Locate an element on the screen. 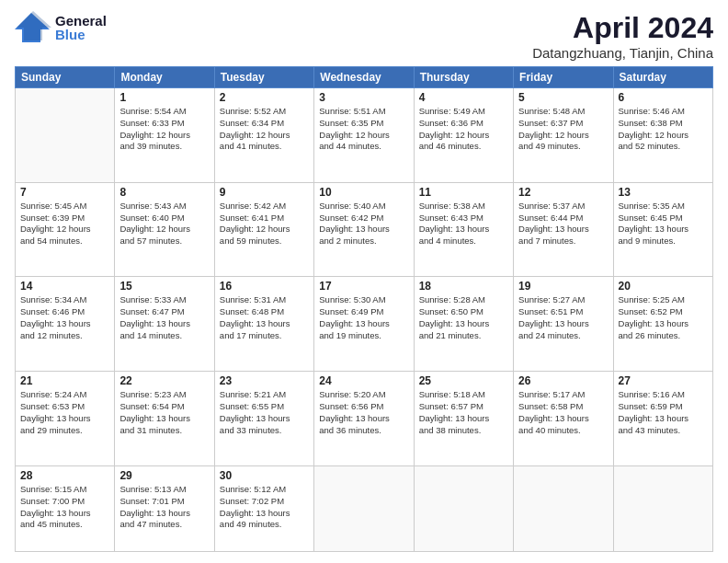 The height and width of the screenshot is (563, 728). table-row: 14Sunrise: 5:34 AMSunset: 6:46 PMDayligh… is located at coordinates (65, 324).